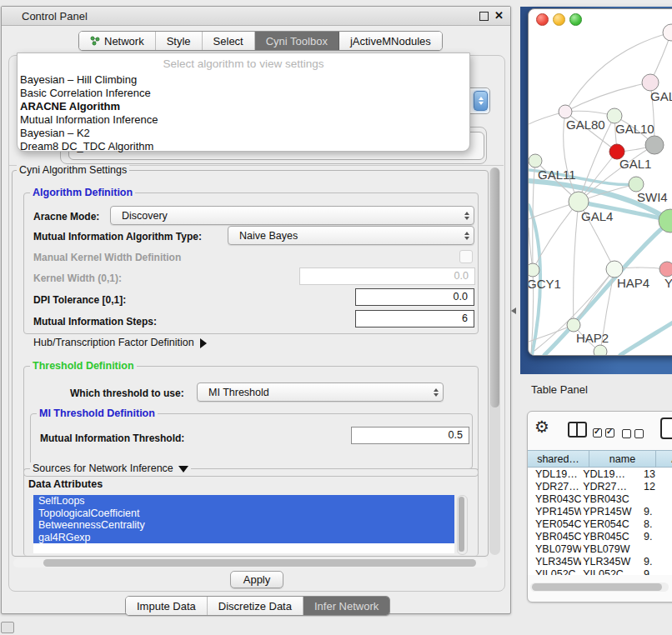 The height and width of the screenshot is (635, 672). Describe the element at coordinates (243, 147) in the screenshot. I see `algorithm-option-dream8-dc-tdc-algorithm: Dream8 DC_TDC Algorithm` at that location.